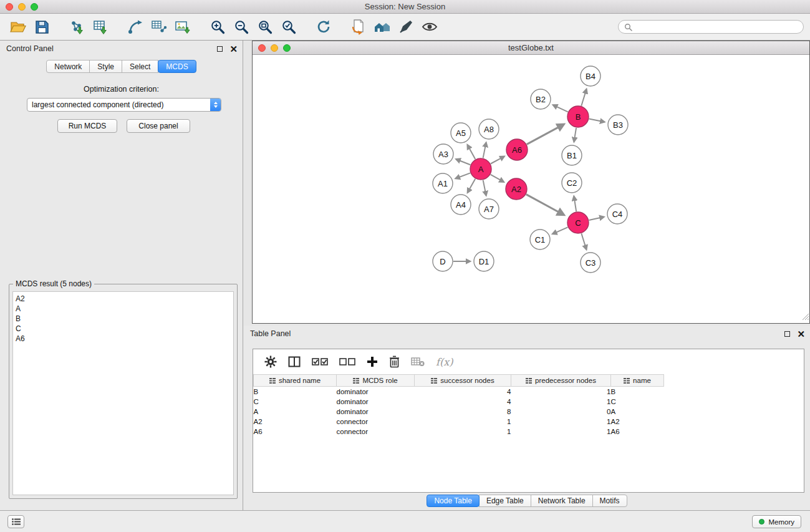 This screenshot has width=810, height=532. Describe the element at coordinates (471, 186) in the screenshot. I see `graph-edge-A-A4` at that location.